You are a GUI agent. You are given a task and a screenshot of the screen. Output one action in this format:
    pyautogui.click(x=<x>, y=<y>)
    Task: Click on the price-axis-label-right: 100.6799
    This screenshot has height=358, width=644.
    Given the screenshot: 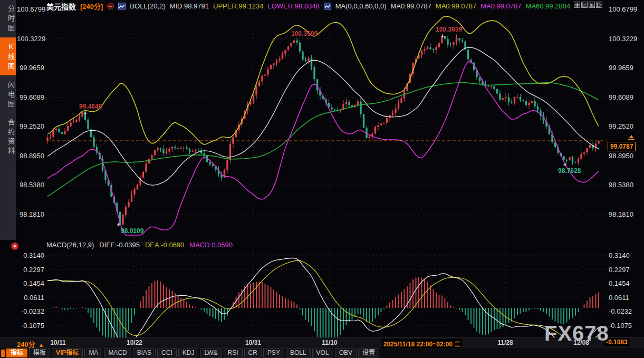 What is the action you would take?
    pyautogui.click(x=623, y=9)
    